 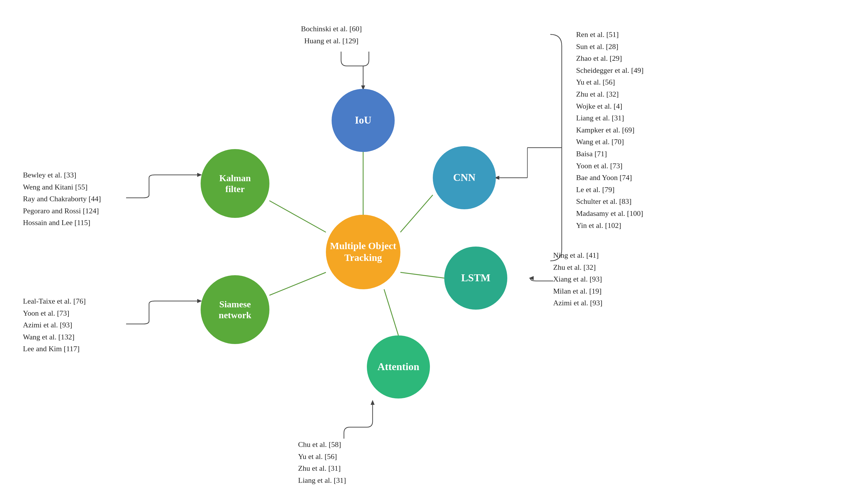 What do you see at coordinates (322, 480) in the screenshot?
I see `attention-ref-4: Liang et al. [31]` at bounding box center [322, 480].